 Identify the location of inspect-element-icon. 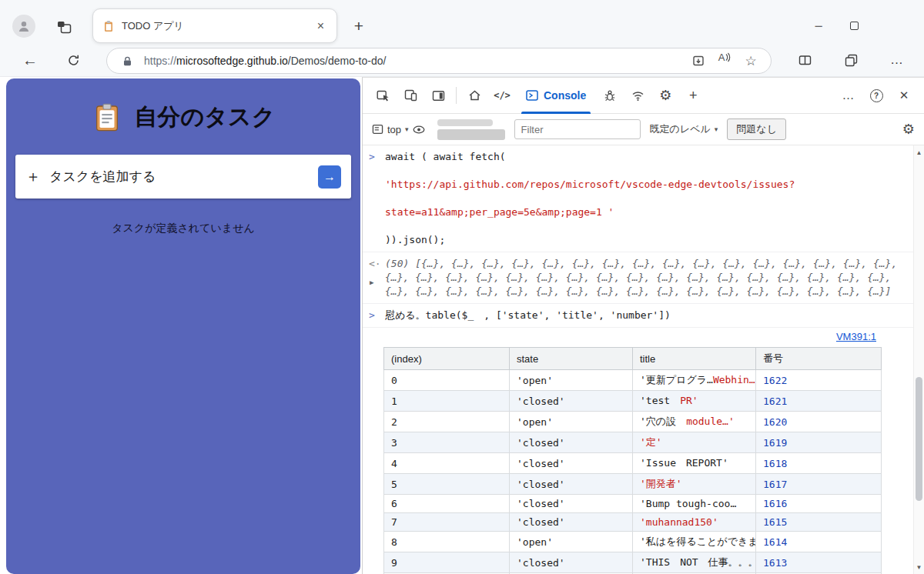
(383, 95).